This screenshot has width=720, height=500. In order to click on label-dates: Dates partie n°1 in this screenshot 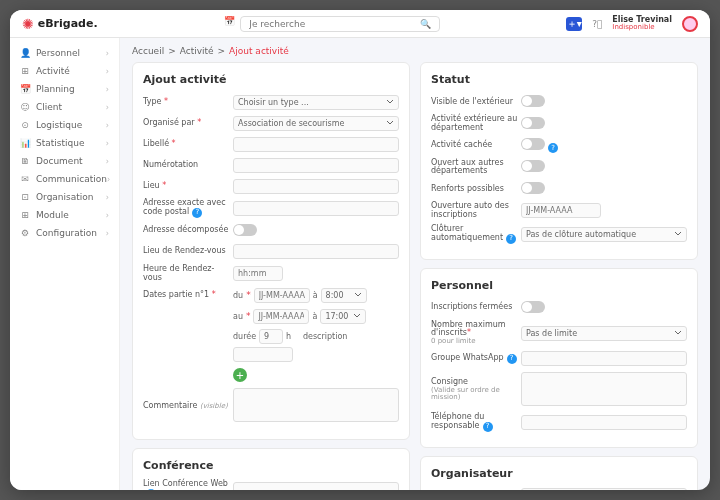, I will do `click(176, 294)`.